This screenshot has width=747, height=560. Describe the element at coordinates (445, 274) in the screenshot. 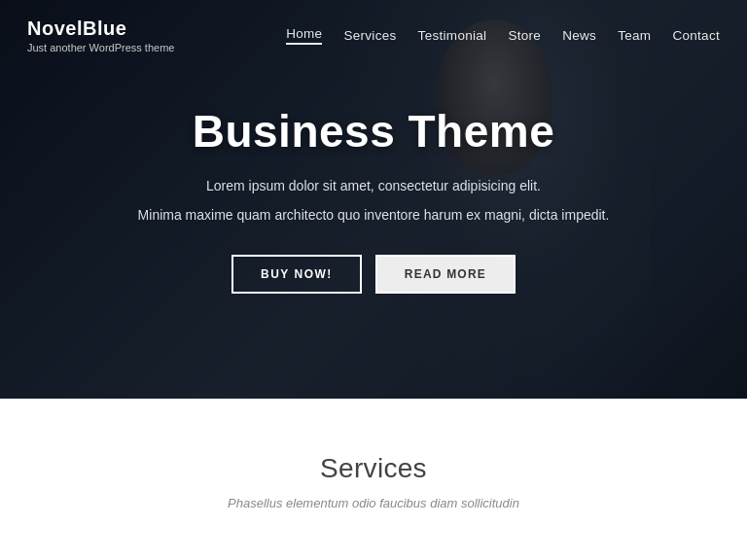

I see `read-more-button: READ MORE` at that location.